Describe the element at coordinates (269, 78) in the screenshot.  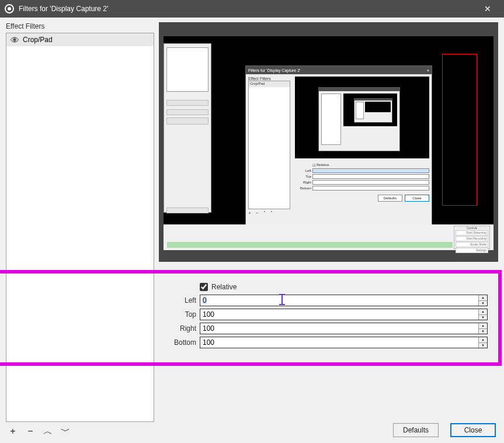
I see `nested-section-label: Effect Filters` at that location.